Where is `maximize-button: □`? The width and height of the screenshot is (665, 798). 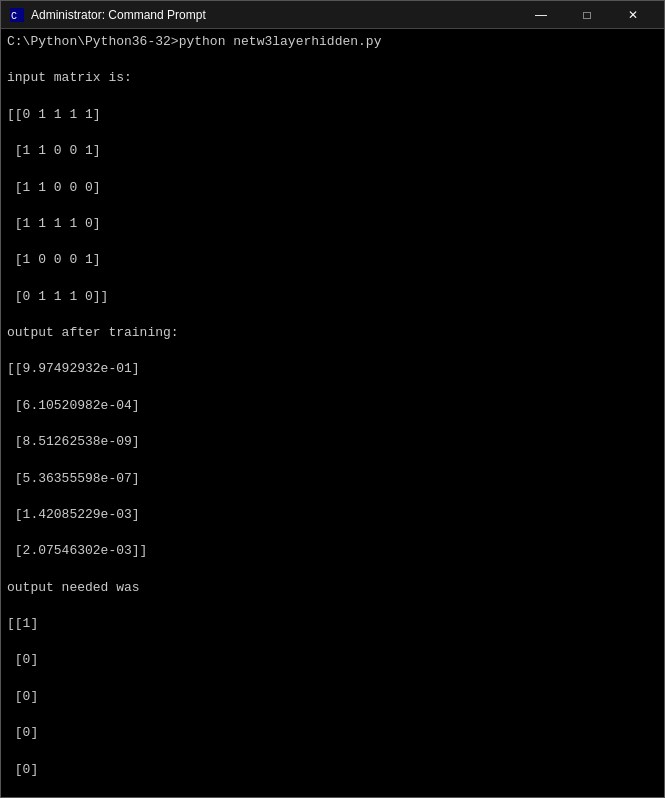
maximize-button: □ is located at coordinates (587, 15).